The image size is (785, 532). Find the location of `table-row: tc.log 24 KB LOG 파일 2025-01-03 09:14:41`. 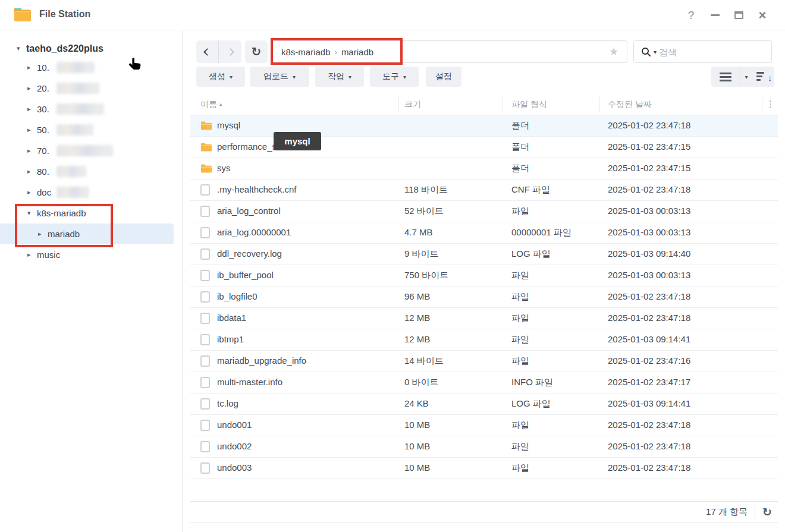

table-row: tc.log 24 KB LOG 파일 2025-01-03 09:14:41 is located at coordinates (484, 404).